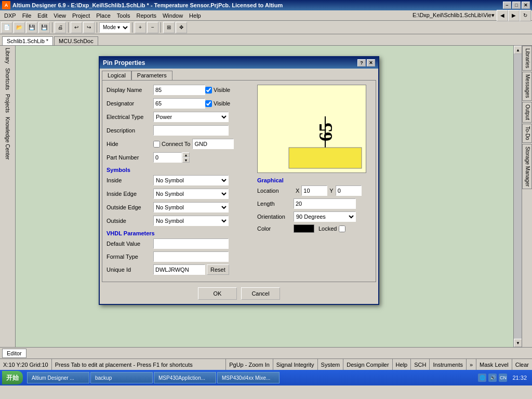  I want to click on length-input, so click(325, 204).